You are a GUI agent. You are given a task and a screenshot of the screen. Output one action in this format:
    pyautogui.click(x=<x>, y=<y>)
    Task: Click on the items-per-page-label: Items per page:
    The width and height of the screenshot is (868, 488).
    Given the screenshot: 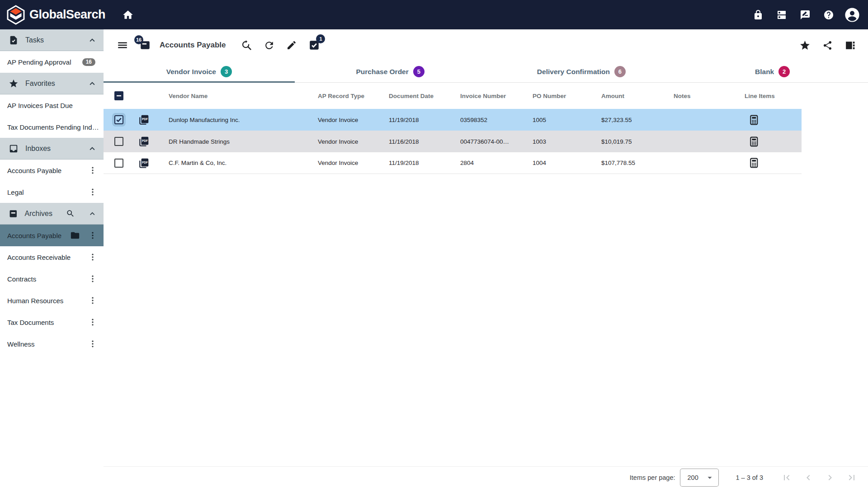 What is the action you would take?
    pyautogui.click(x=653, y=478)
    